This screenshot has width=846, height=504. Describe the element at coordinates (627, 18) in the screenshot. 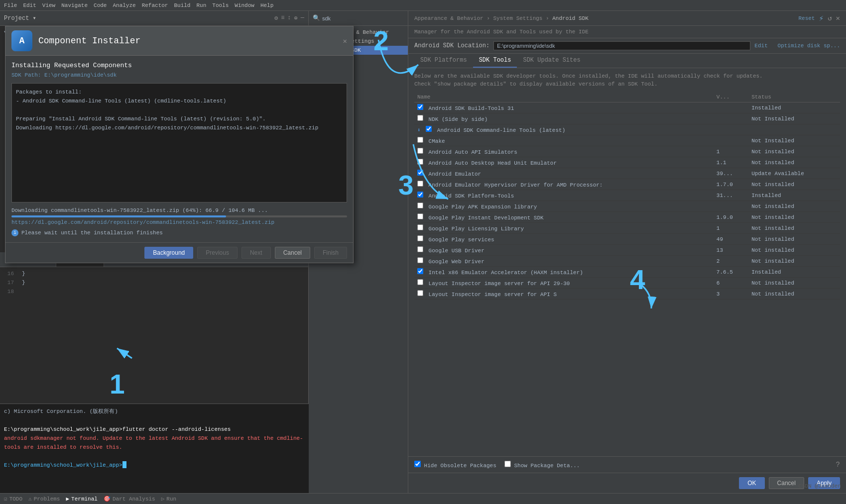

I see `settings-breadcrumb-bar: Appearance & Behavior › System Settings …` at that location.